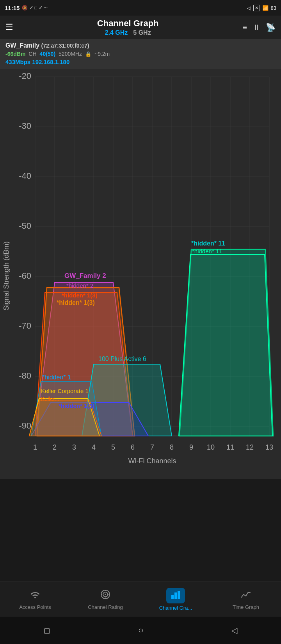 The height and width of the screenshot is (644, 281). I want to click on nav-label-access-points: Access Points, so click(35, 607).